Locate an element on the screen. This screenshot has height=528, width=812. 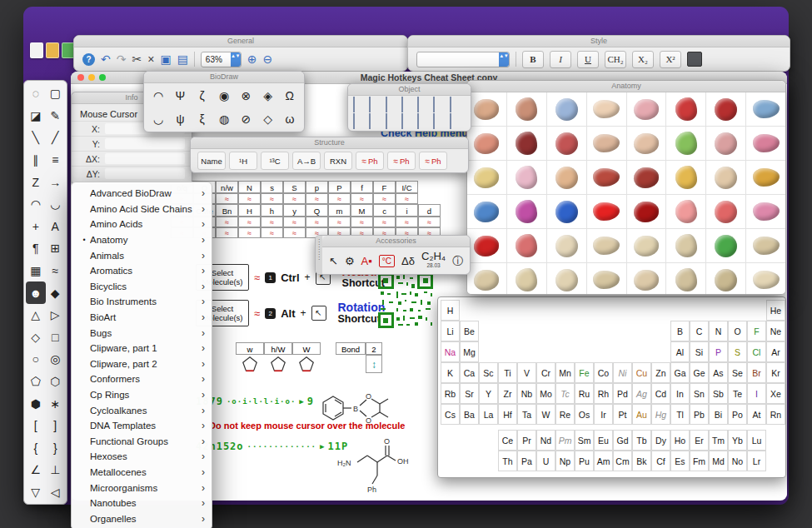
arc-tool: ◠ is located at coordinates (36, 205).